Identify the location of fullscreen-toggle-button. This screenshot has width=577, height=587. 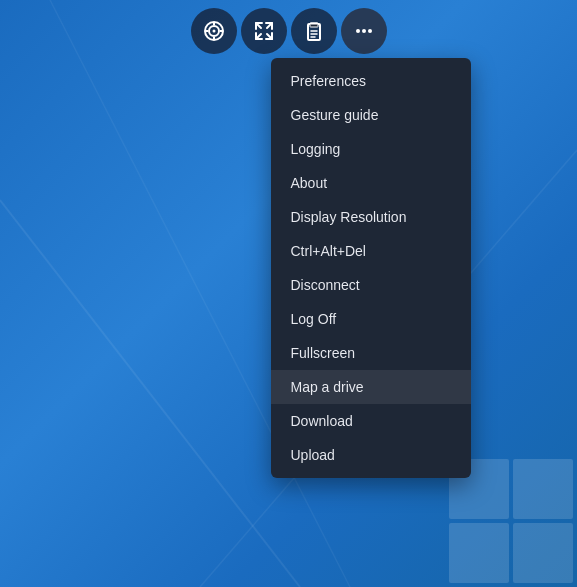
(264, 31).